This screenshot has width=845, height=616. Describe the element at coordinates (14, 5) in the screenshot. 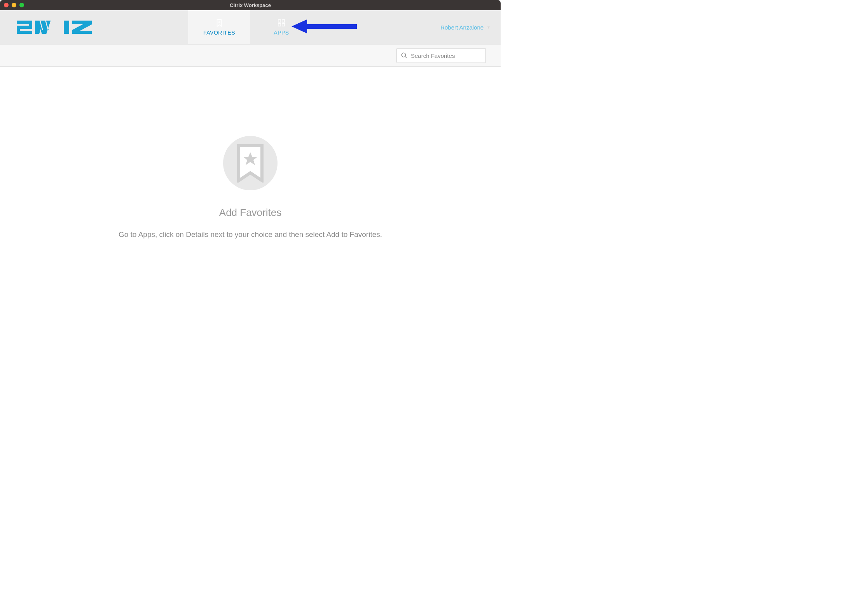

I see `window-controls` at that location.